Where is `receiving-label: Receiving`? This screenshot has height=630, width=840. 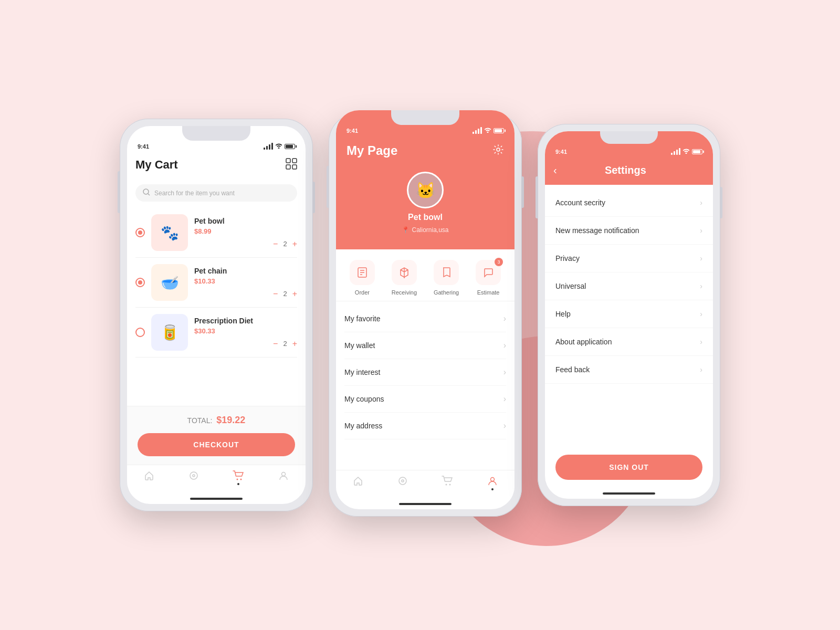 receiving-label: Receiving is located at coordinates (404, 292).